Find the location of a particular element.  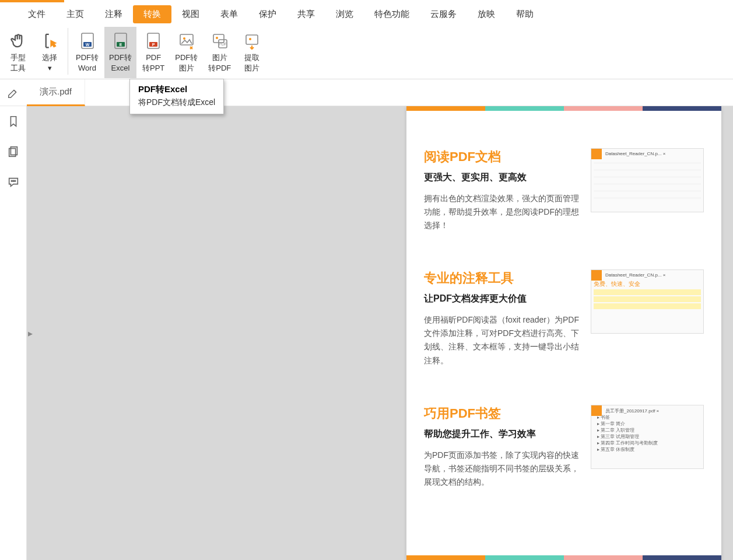

menu-item-云服务: 云服务 is located at coordinates (443, 14).